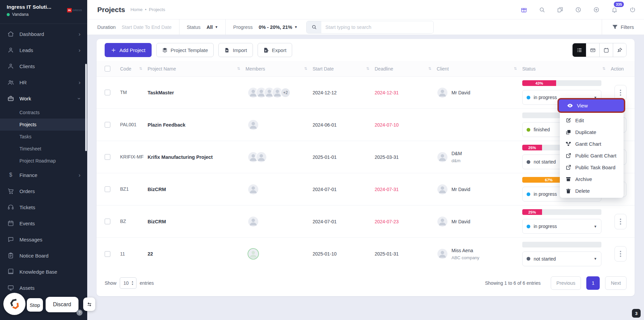 Image resolution: width=644 pixels, height=320 pixels. What do you see at coordinates (111, 10) in the screenshot?
I see `page-title: Projects` at bounding box center [111, 10].